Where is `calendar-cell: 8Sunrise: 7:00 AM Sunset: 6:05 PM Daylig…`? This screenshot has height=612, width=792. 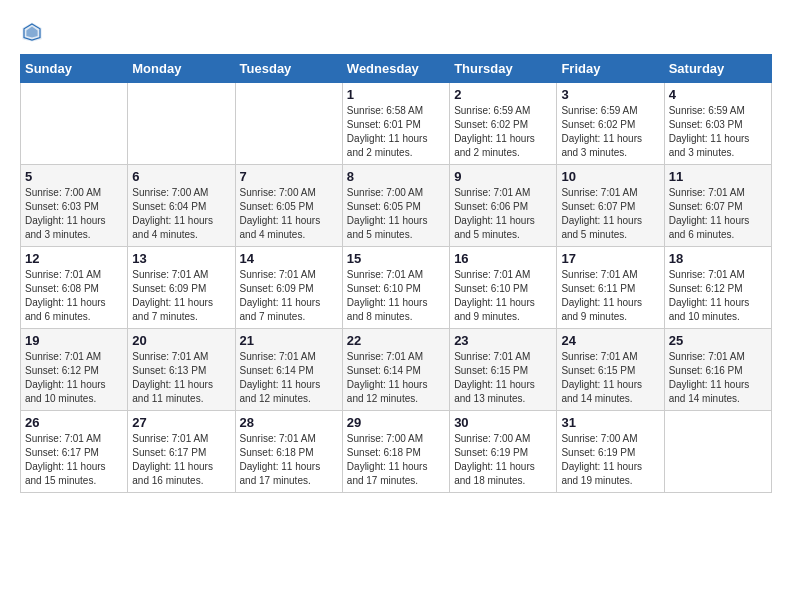
calendar-cell: 8Sunrise: 7:00 AM Sunset: 6:05 PM Daylig… is located at coordinates (396, 206).